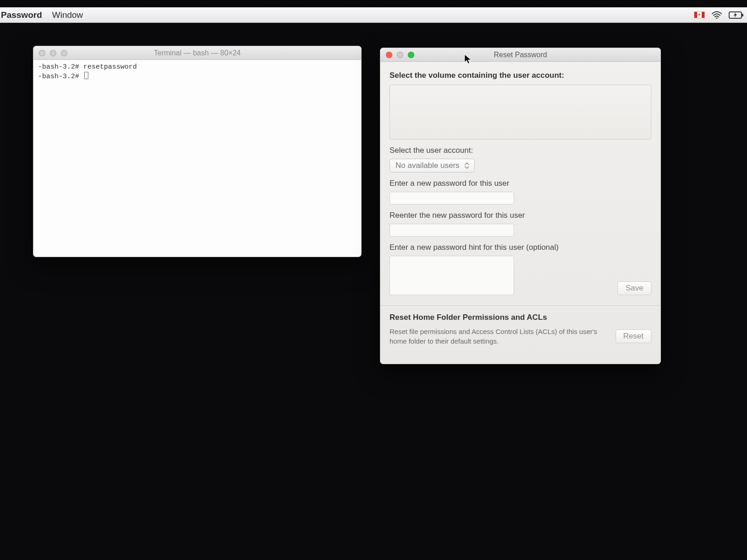 Image resolution: width=747 pixels, height=560 pixels. Describe the element at coordinates (736, 15) in the screenshot. I see `battery-charging-icon` at that location.